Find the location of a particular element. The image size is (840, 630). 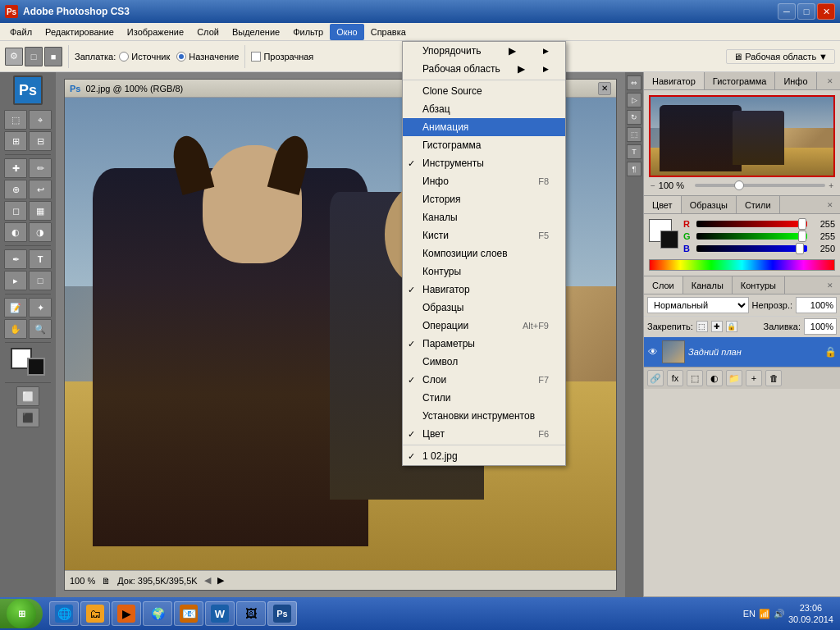

r-slider is located at coordinates (751, 224).